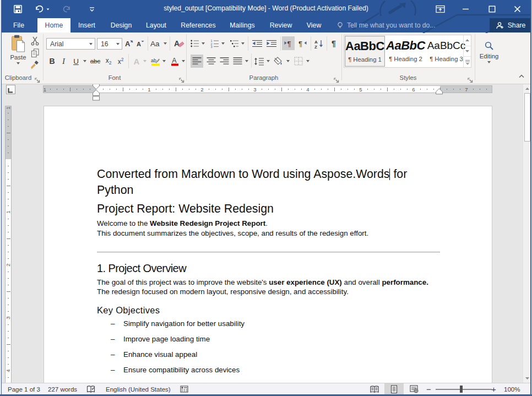 This screenshot has height=396, width=532. What do you see at coordinates (194, 44) in the screenshot?
I see `bullets-button` at bounding box center [194, 44].